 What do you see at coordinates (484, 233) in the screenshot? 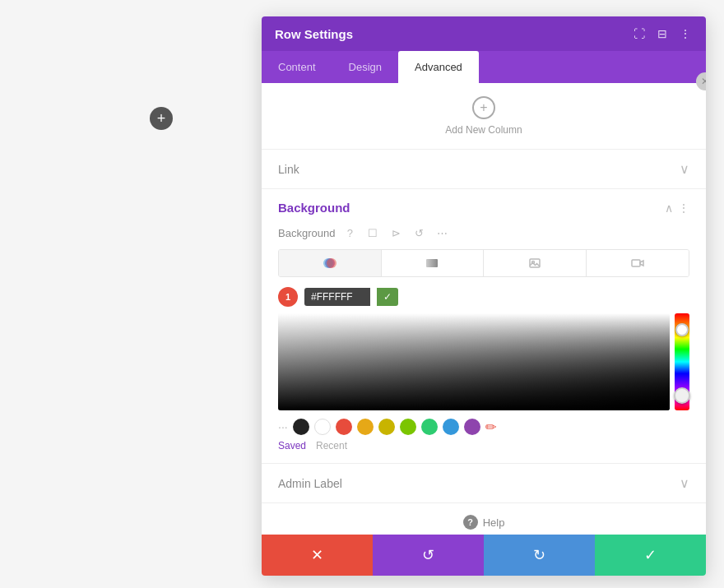
I see `bg-sub-row: Background ? ☐ ⊳ ↺ ⋯` at bounding box center [484, 233].